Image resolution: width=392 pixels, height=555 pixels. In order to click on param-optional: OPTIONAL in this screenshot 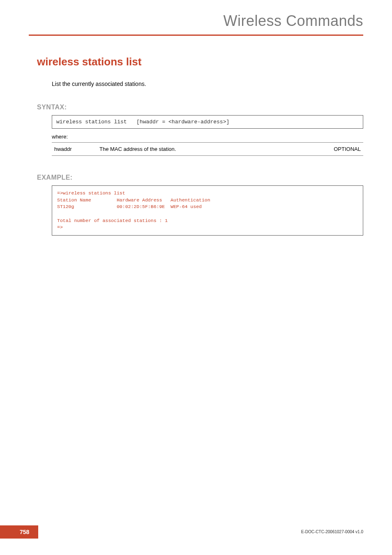, I will do `click(341, 149)`.